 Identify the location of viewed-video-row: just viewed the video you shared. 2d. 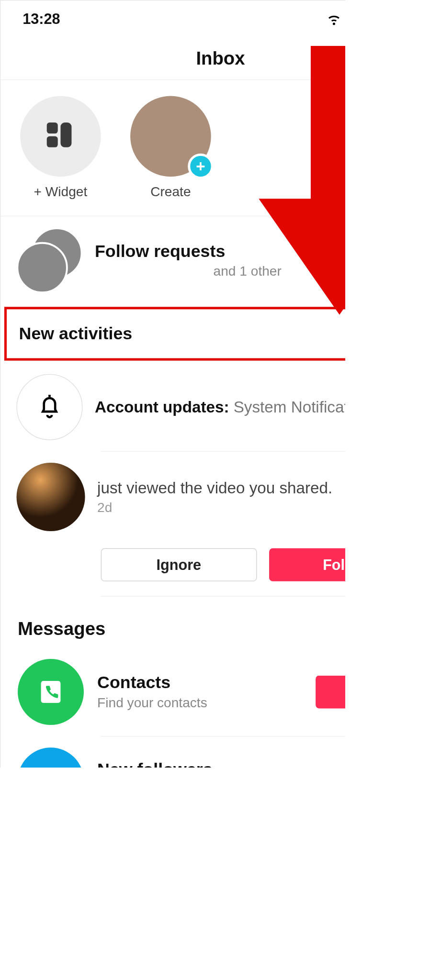
(173, 497).